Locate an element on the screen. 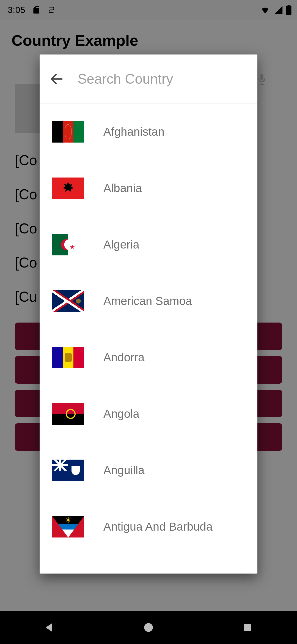 Image resolution: width=297 pixels, height=644 pixels. country-row-andorra: Andorra is located at coordinates (148, 357).